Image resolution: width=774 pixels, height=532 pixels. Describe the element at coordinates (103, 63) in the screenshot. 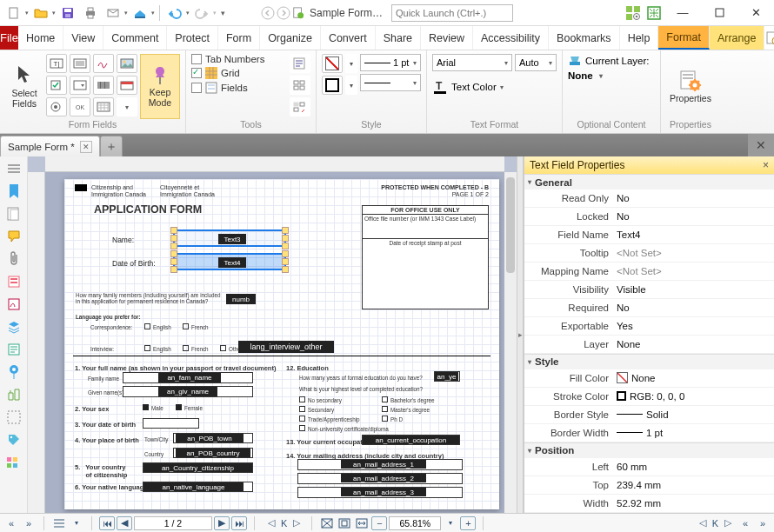

I see `signature-tool-icon` at that location.